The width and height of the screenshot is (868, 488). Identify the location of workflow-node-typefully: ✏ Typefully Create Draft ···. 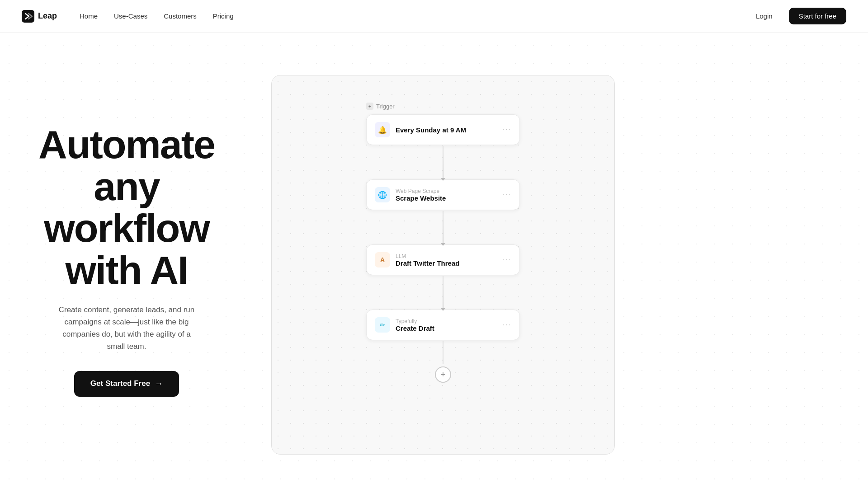
(443, 325).